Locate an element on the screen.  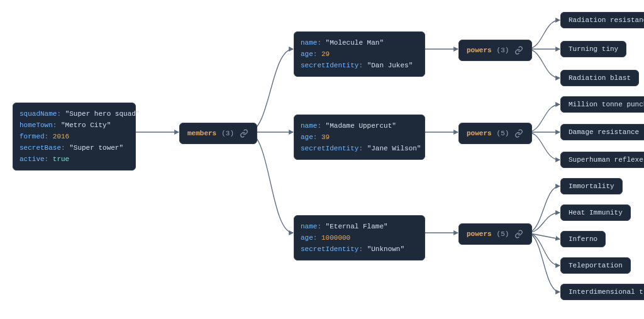
power-leaf-node: Superhuman reflexes is located at coordinates (602, 160).